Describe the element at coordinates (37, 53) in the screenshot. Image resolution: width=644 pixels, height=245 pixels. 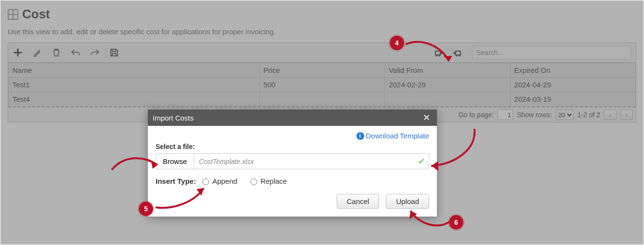
I see `edit-icon` at that location.